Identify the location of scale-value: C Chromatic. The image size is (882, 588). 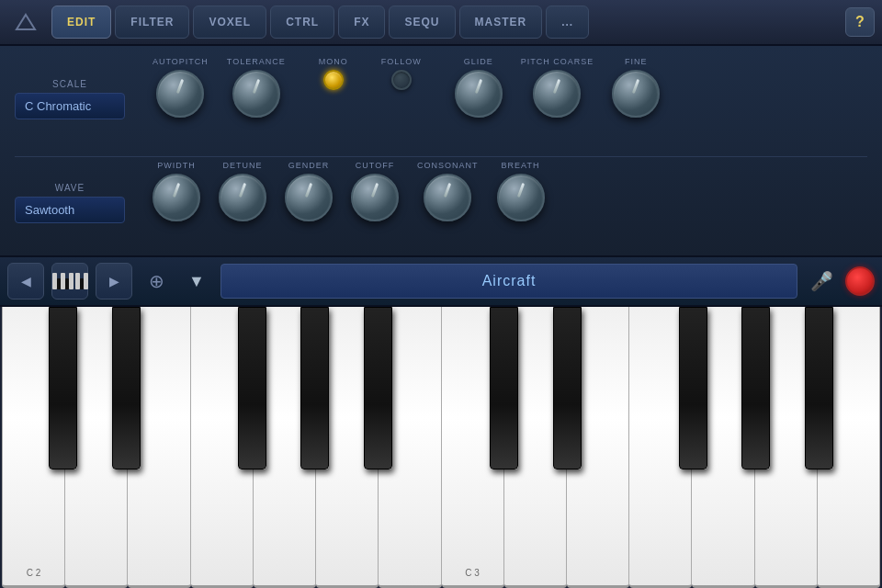
(70, 107).